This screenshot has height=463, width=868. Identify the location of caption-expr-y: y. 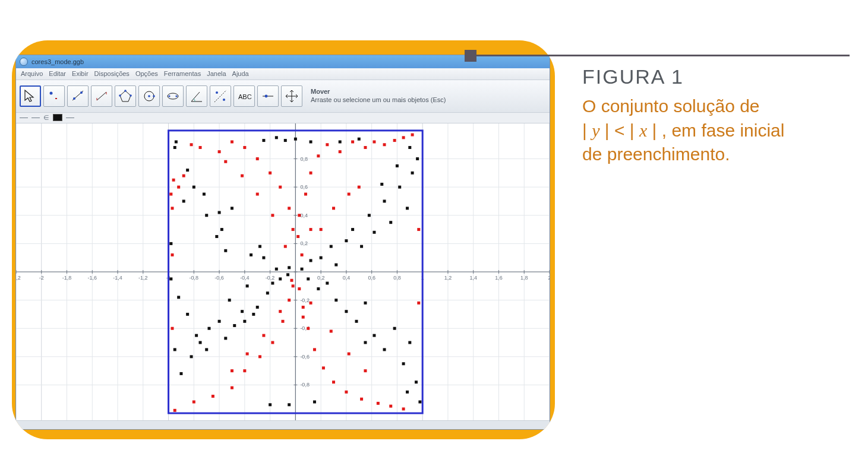
(595, 131).